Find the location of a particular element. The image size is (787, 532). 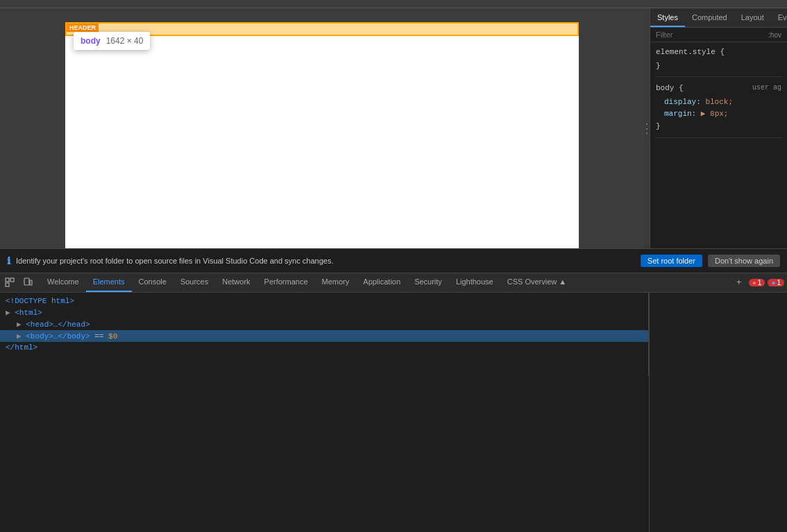

tab-elements: Elements is located at coordinates (109, 282).